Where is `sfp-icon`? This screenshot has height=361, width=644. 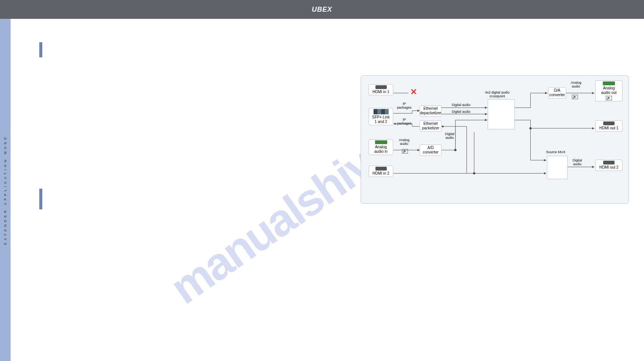 sfp-icon is located at coordinates (381, 112).